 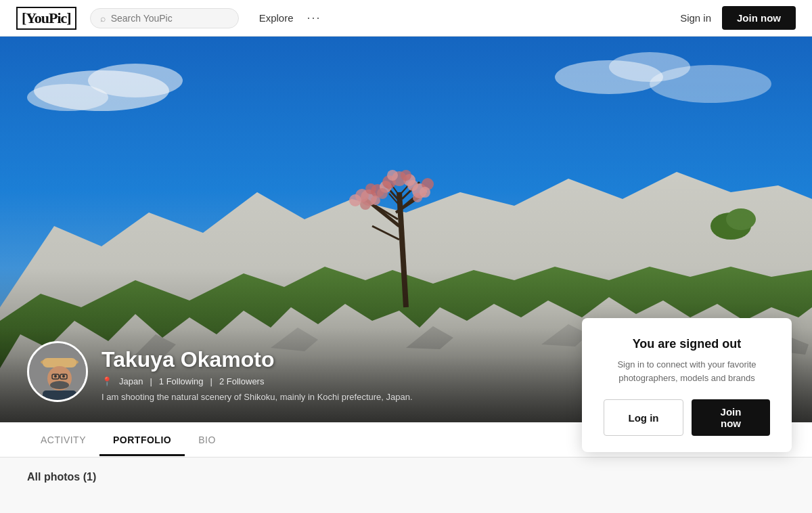 I want to click on following-count: 1 Following, so click(x=181, y=382).